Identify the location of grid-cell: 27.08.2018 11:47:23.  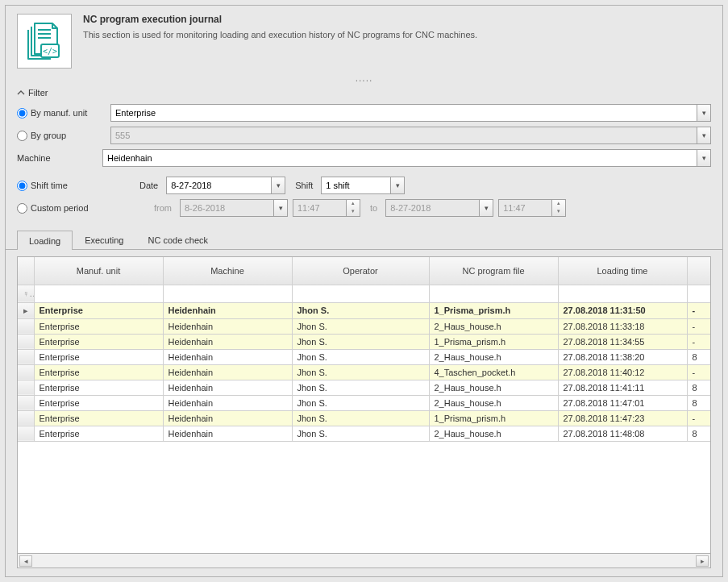
(622, 418).